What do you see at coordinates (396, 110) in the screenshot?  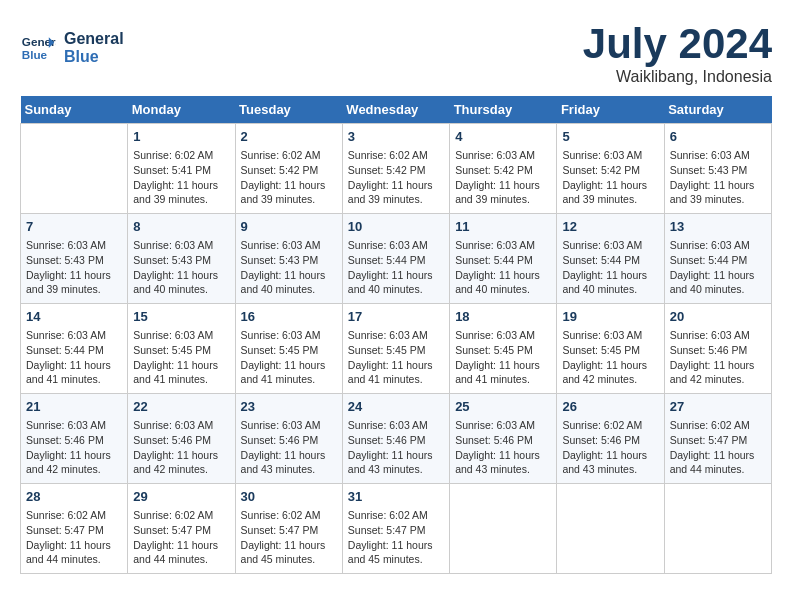 I see `calendar-header-row: SundayMondayTuesdayWednesdayThursdayFrid…` at bounding box center [396, 110].